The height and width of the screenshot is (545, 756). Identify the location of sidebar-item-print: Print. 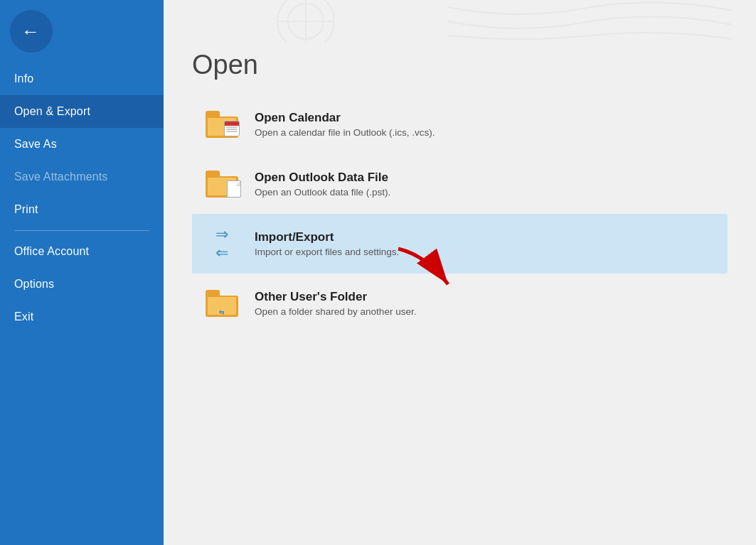
(82, 210).